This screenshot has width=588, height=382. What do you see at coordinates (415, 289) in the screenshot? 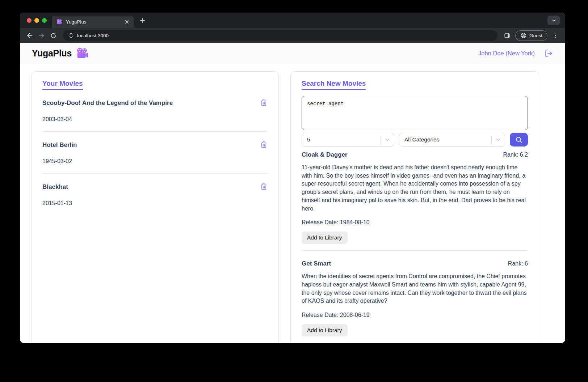
I see `result-description: When the identities of secret agents fro…` at bounding box center [415, 289].